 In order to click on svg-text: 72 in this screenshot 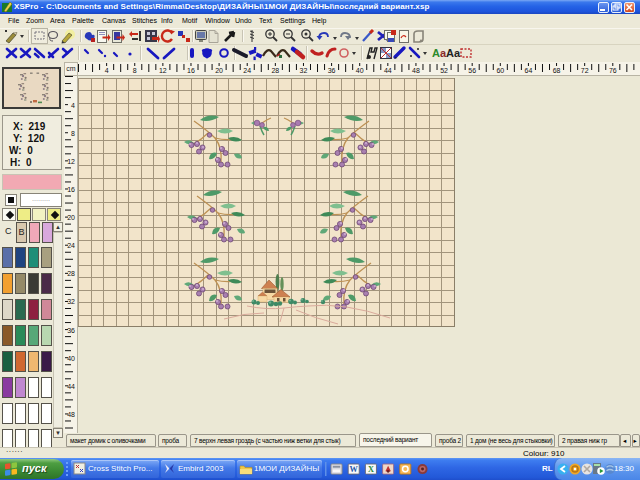, I will do `click(585, 70)`.